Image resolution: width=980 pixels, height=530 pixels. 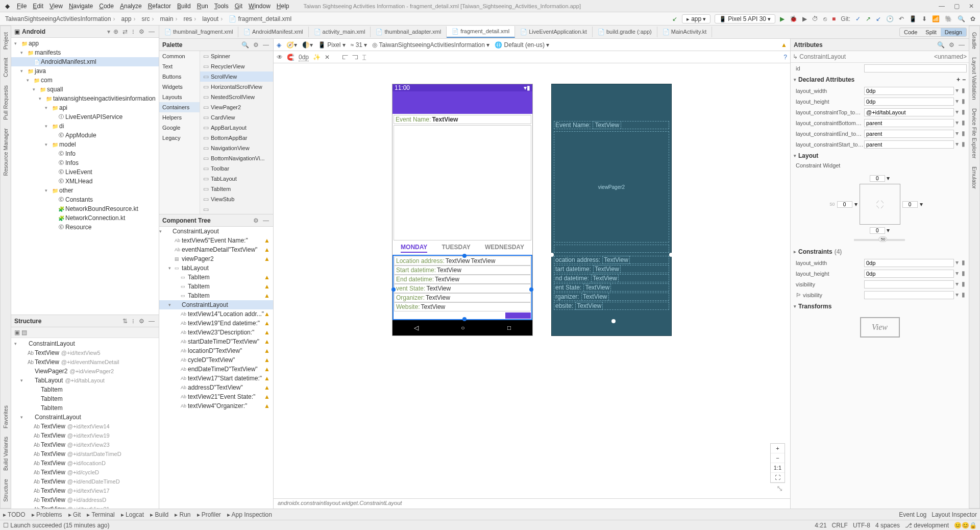 What do you see at coordinates (85, 80) in the screenshot?
I see `project-item: ▾📁com` at bounding box center [85, 80].